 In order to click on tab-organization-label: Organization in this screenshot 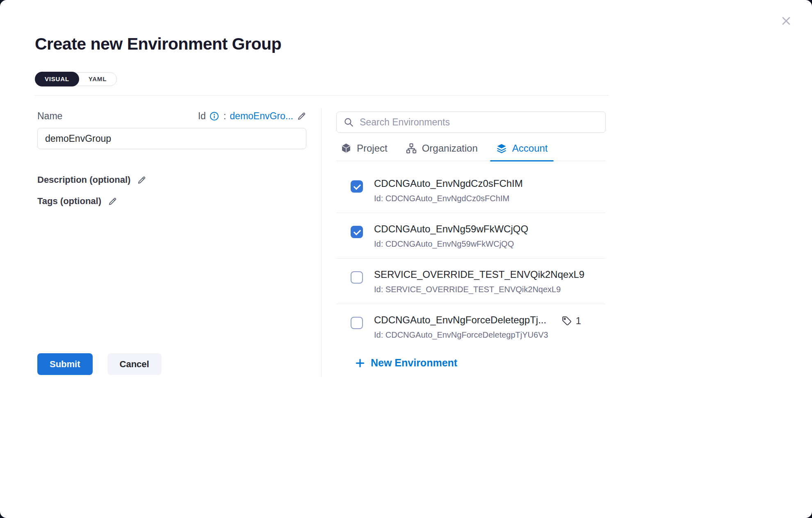, I will do `click(450, 148)`.